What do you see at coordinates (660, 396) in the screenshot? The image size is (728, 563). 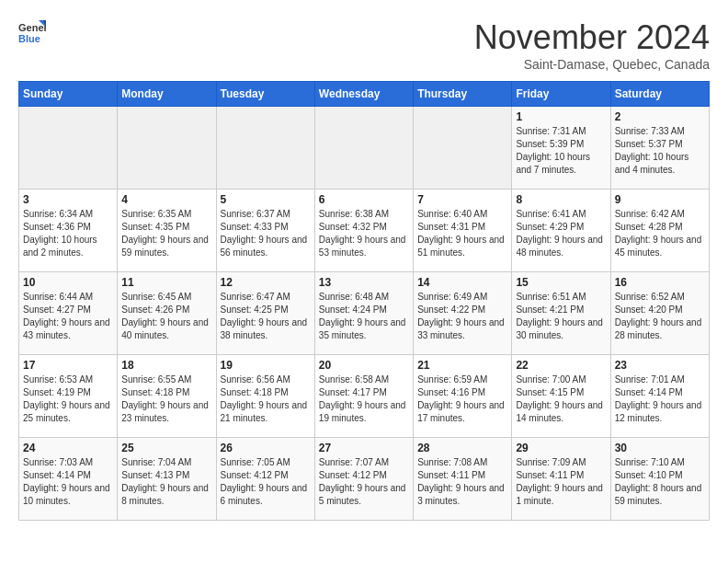 I see `calendar-cell: 23Sunrise: 7:01 AM Sunset: 4:14 PM Dayli…` at bounding box center [660, 396].